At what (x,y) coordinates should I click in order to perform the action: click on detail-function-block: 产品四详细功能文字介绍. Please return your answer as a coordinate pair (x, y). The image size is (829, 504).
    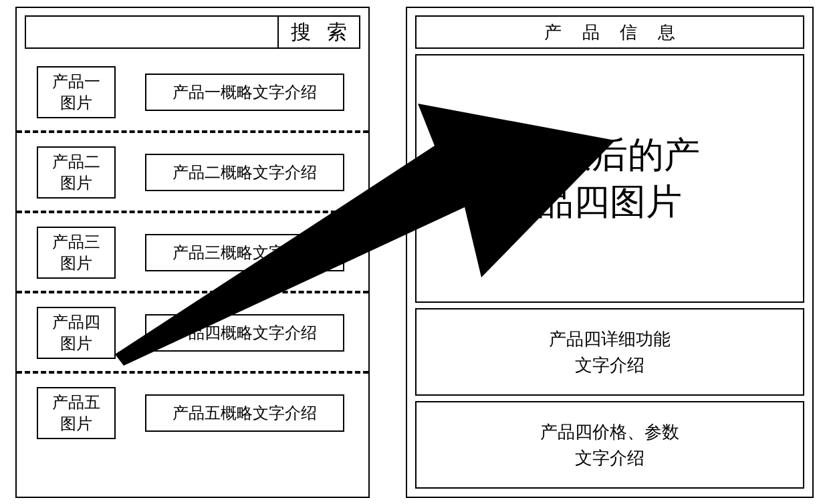
    Looking at the image, I should click on (610, 352).